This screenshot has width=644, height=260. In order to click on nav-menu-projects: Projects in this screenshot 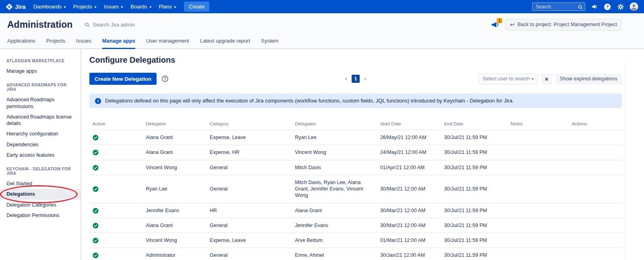, I will do `click(85, 6)`.